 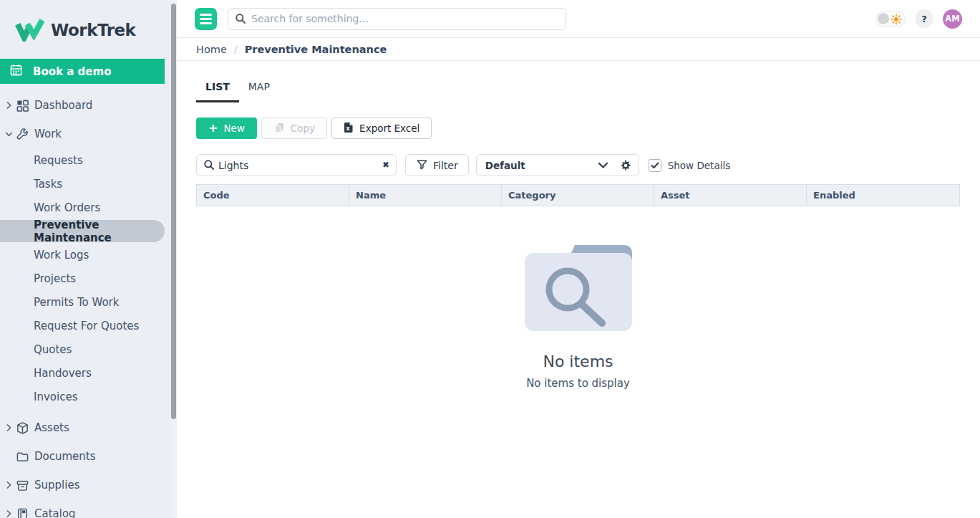 What do you see at coordinates (89, 397) in the screenshot?
I see `sidebar-item-invoices: Invoices` at bounding box center [89, 397].